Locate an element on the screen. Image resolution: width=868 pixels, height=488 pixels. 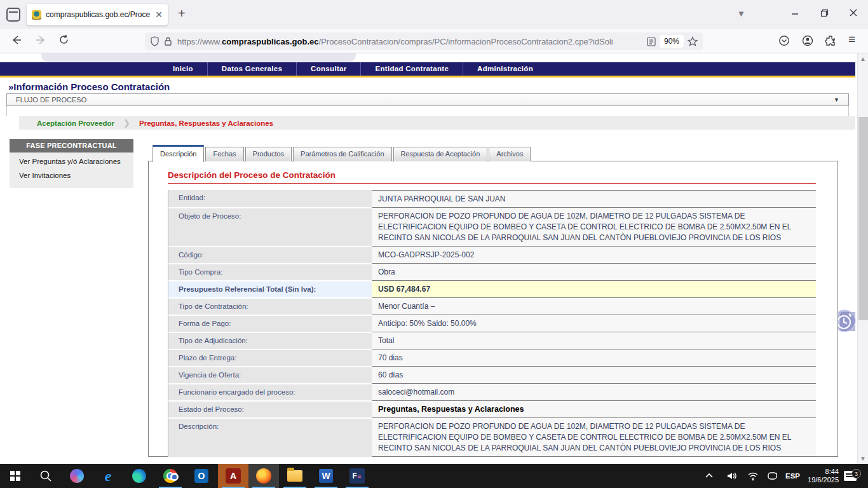
meet-now-icon is located at coordinates (773, 476).